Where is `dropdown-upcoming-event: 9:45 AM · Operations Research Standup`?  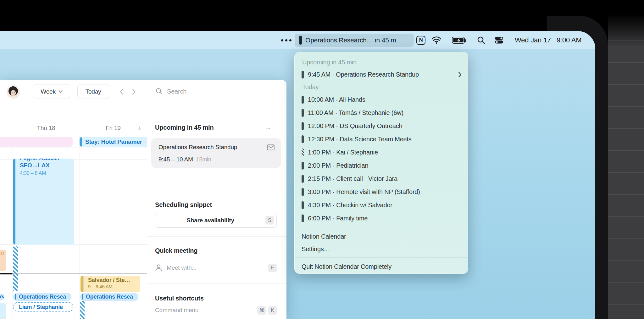 dropdown-upcoming-event: 9:45 AM · Operations Research Standup is located at coordinates (381, 74).